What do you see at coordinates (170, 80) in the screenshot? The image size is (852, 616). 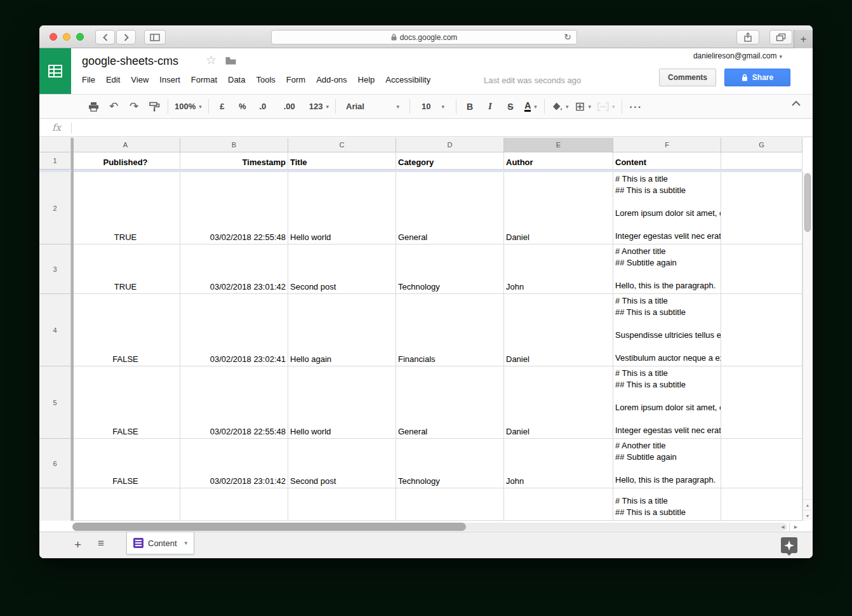 I see `menu-insert: Insert` at bounding box center [170, 80].